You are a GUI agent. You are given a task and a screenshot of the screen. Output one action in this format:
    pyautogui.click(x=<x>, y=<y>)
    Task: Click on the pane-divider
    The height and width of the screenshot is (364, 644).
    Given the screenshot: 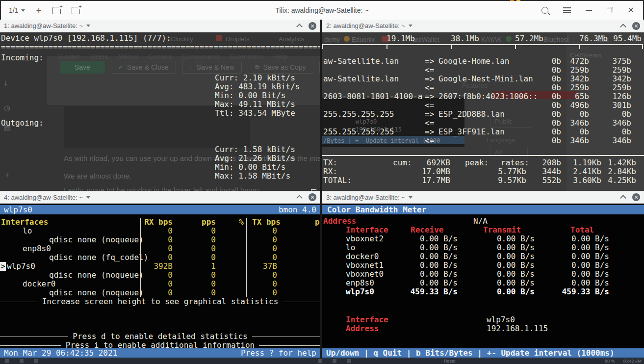 What is the action you would take?
    pyautogui.click(x=321, y=192)
    